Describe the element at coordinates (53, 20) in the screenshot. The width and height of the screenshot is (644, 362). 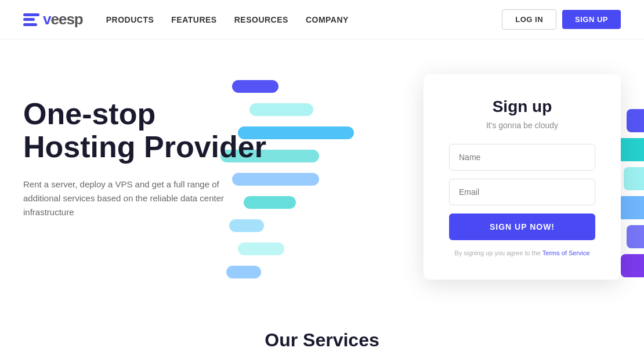
I see `logo: veesp` at that location.